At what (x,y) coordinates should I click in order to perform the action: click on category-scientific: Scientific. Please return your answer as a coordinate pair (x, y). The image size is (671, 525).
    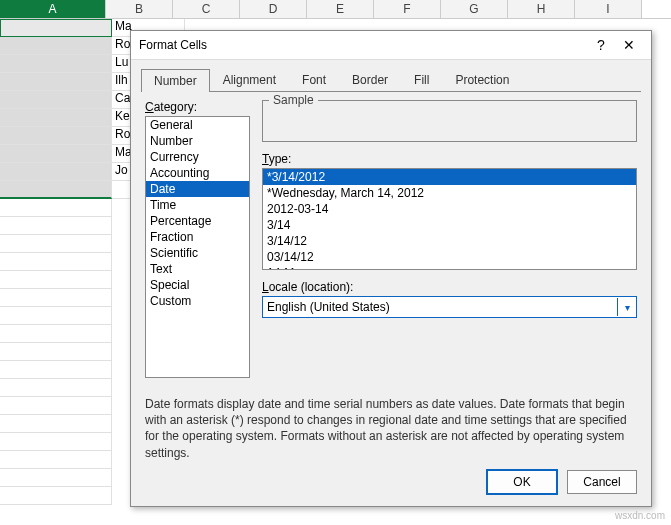
    Looking at the image, I should click on (198, 253).